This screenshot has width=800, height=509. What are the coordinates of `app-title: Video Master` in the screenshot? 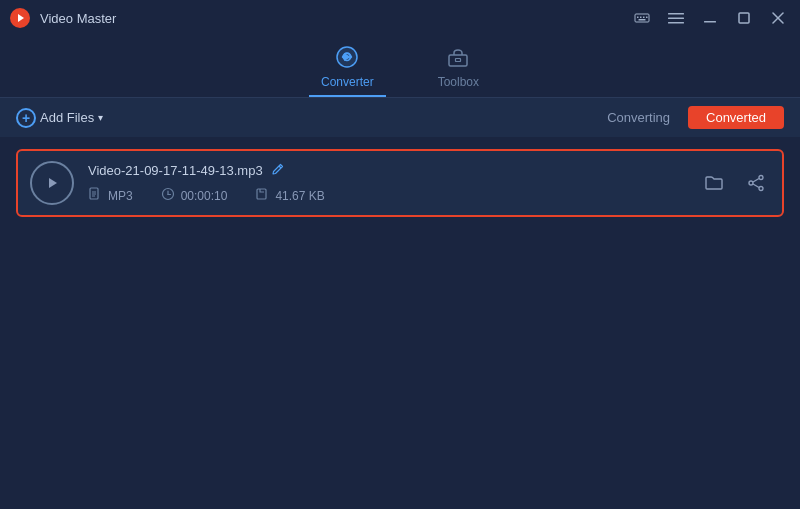 It's located at (78, 18).